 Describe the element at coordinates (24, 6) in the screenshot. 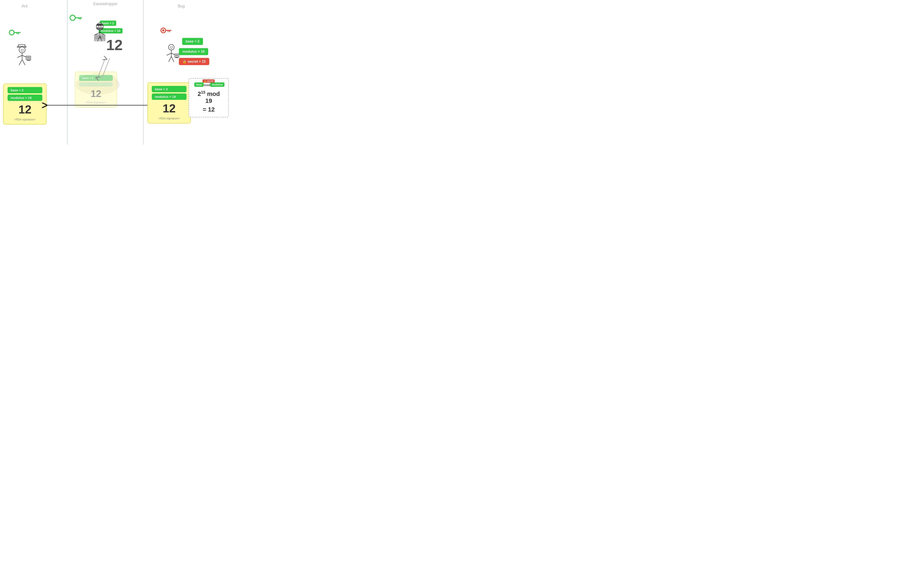

I see `ant-label: Ant` at that location.